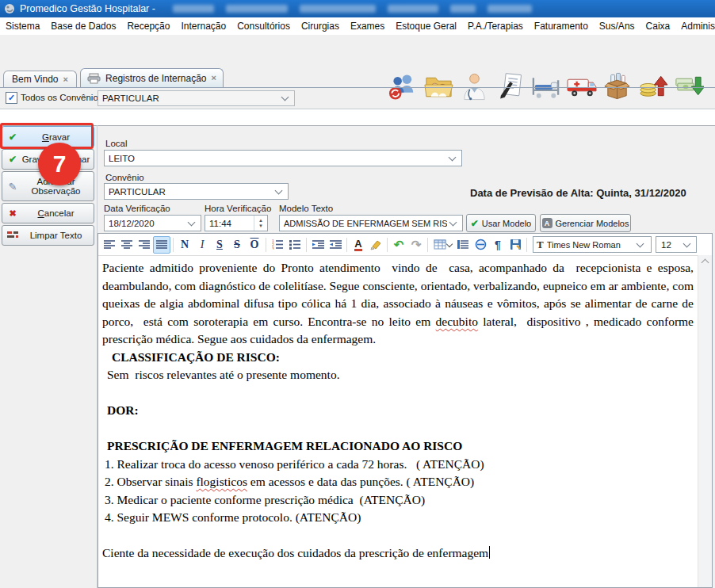 The image size is (715, 588). I want to click on tab-label: Registros de Internação, so click(155, 78).